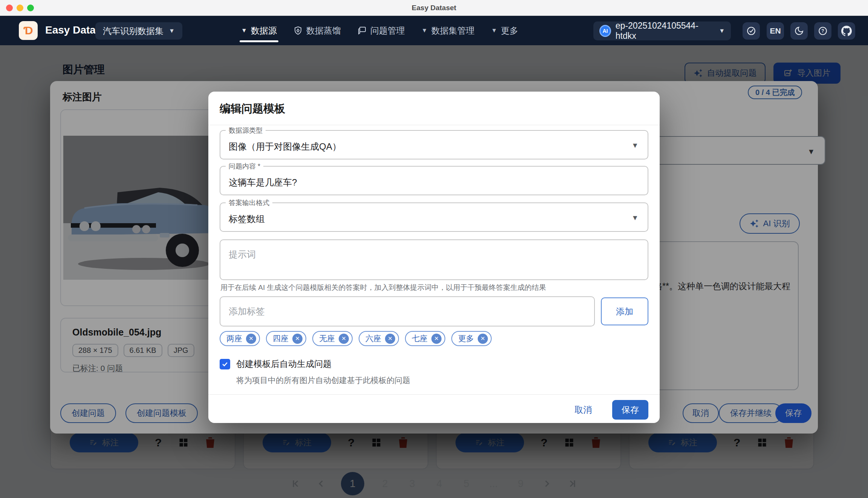 This screenshot has height=498, width=868. What do you see at coordinates (234, 339) in the screenshot?
I see `tag-label: 两座` at bounding box center [234, 339].